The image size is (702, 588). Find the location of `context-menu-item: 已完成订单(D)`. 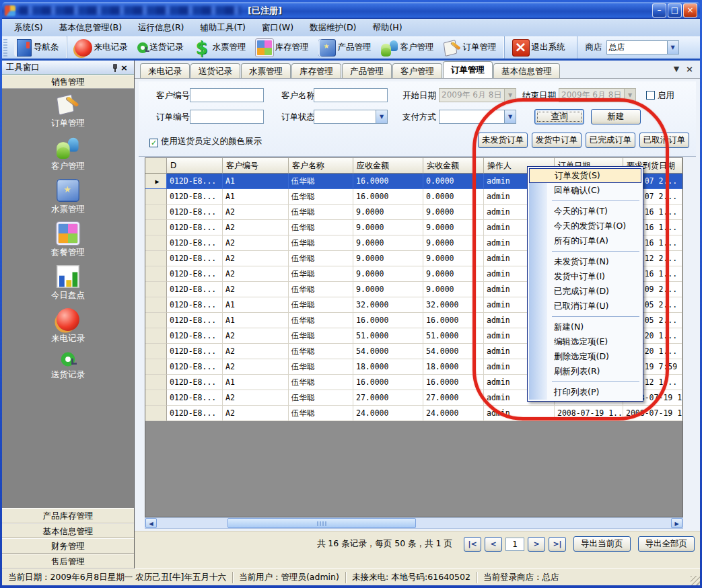

context-menu-item: 已完成订单(D) is located at coordinates (586, 291).